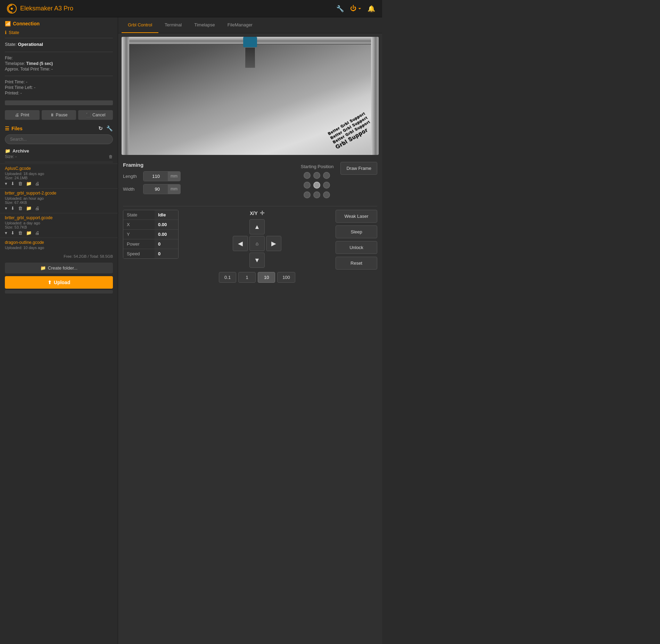 Image resolution: width=660 pixels, height=644 pixels. I want to click on framing-row: Framing Length mm Width mm, so click(250, 181).